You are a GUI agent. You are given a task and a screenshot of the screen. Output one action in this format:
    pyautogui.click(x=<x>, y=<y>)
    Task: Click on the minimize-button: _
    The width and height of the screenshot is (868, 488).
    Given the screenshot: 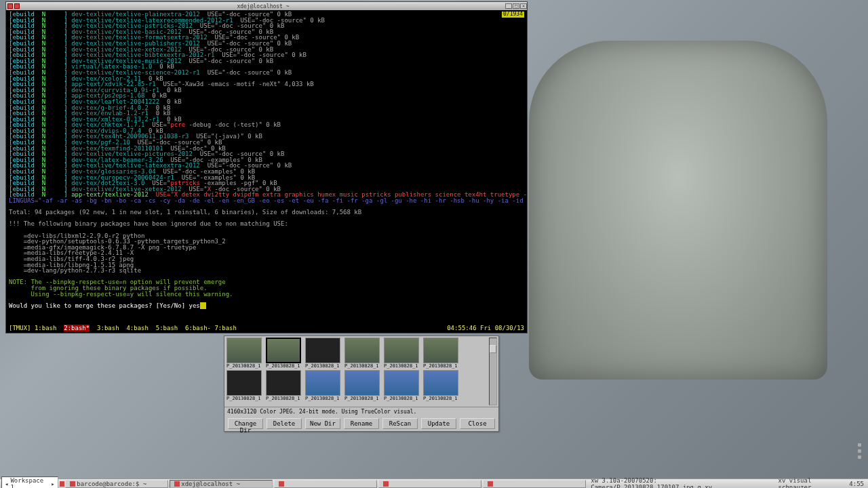 What is the action you would take?
    pyautogui.click(x=509, y=6)
    